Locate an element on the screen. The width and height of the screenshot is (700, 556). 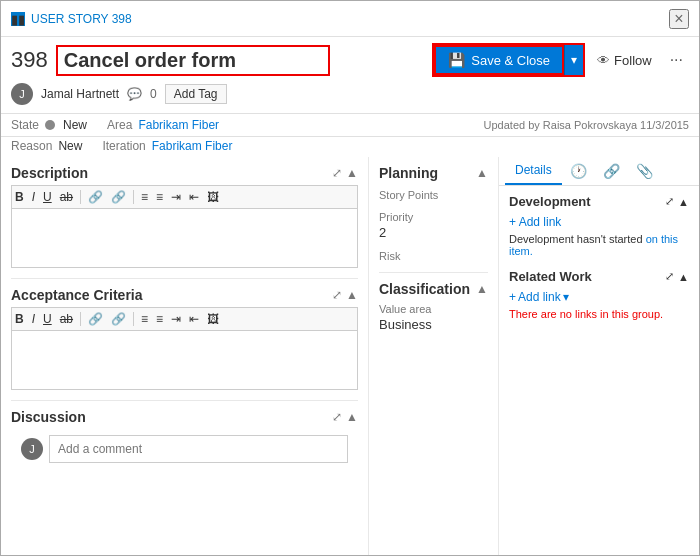
sep2 is located at coordinates (134, 197).